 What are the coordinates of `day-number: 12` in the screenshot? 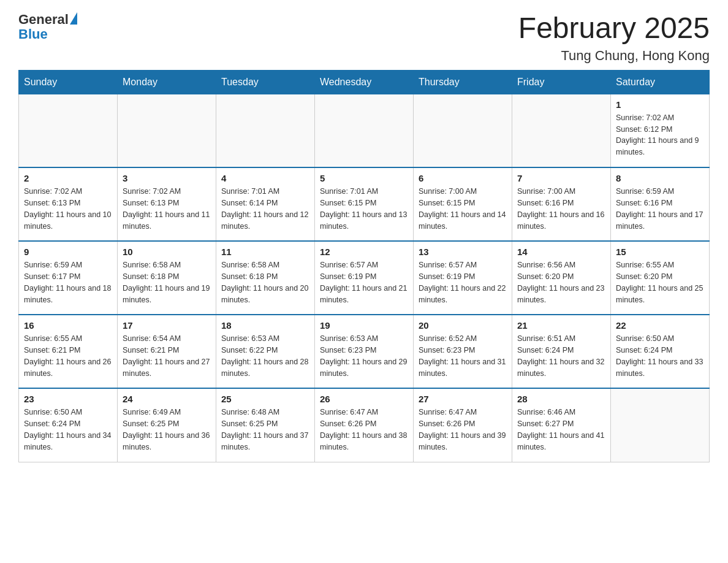 It's located at (364, 251).